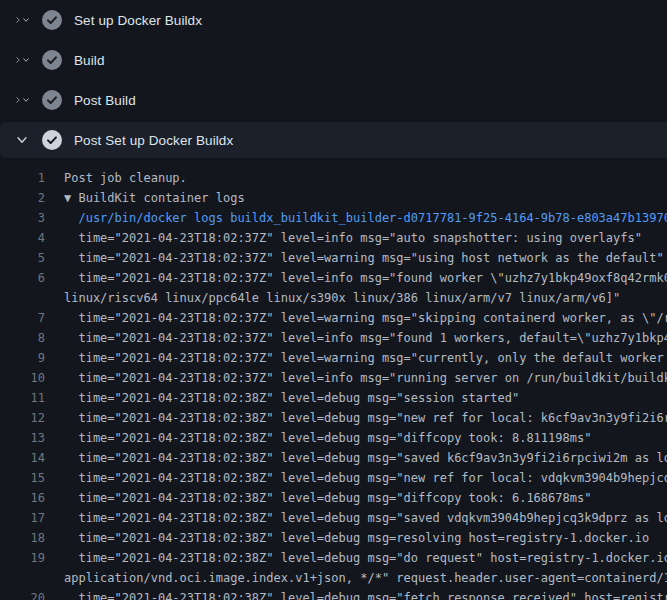 The image size is (667, 600). What do you see at coordinates (154, 140) in the screenshot?
I see `step-title: Post Set up Docker Buildx` at bounding box center [154, 140].